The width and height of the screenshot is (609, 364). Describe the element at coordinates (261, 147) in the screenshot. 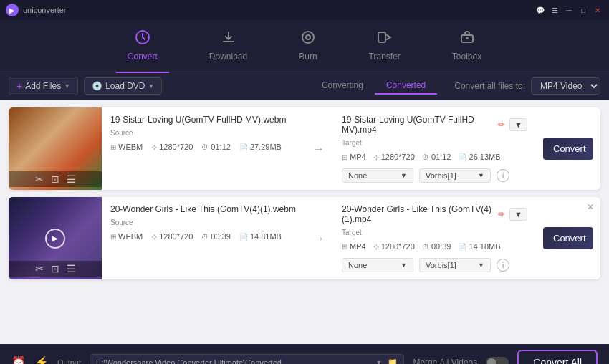

I see `source-size-1: 📄 27.29MB` at that location.